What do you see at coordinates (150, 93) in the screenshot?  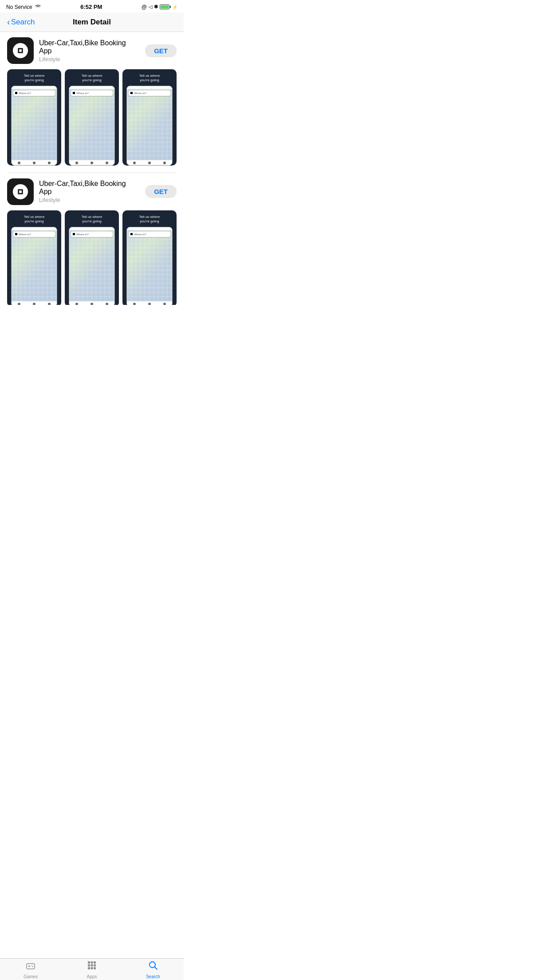 I see `where-to-bar-3: Where to?` at bounding box center [150, 93].